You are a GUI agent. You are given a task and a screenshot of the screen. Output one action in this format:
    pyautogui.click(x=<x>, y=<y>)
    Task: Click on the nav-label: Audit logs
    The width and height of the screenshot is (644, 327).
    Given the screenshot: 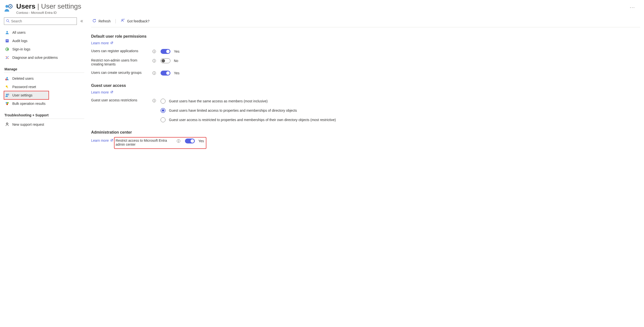 What is the action you would take?
    pyautogui.click(x=20, y=41)
    